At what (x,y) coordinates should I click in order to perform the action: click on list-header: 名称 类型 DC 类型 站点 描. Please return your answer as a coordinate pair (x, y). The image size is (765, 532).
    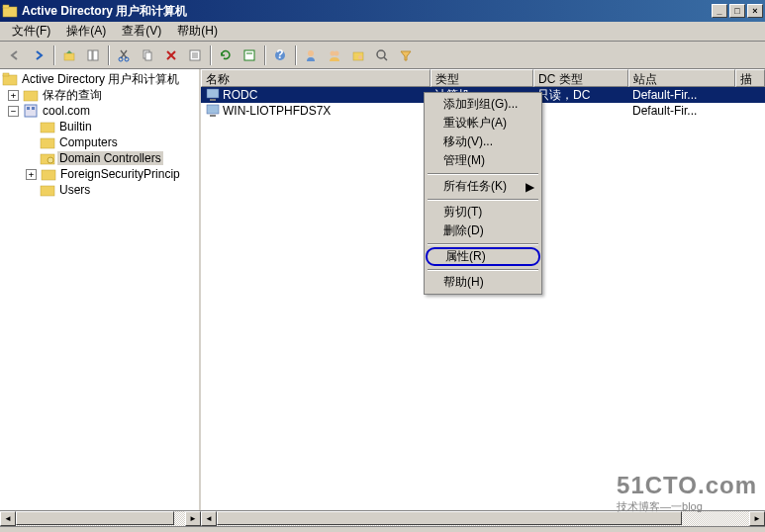
    Looking at the image, I should click on (483, 78).